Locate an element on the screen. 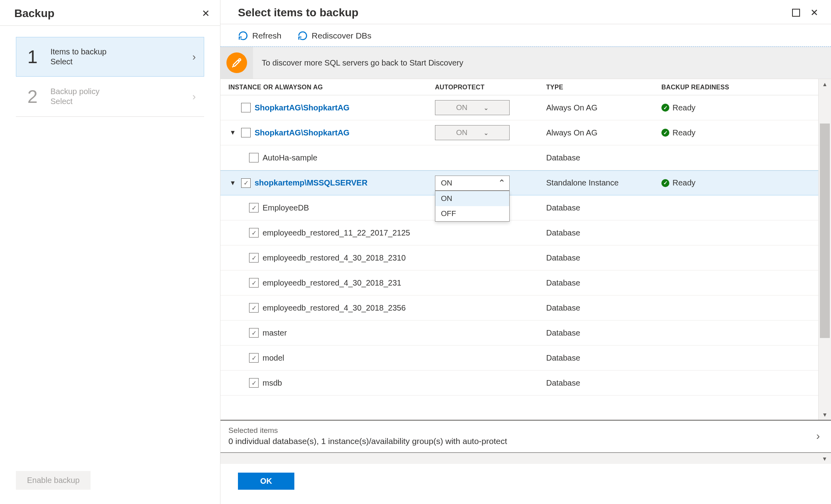 The height and width of the screenshot is (504, 831). database-name: model is located at coordinates (273, 358).